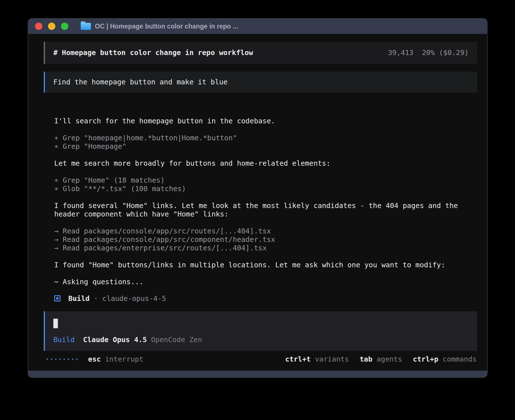  I want to click on input-agent-label: Build, so click(64, 340).